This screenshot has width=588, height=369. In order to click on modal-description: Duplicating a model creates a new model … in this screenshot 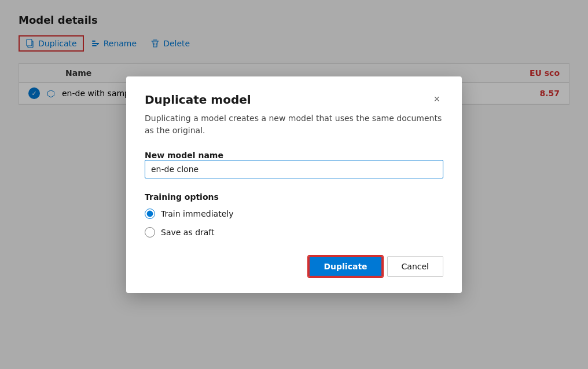, I will do `click(294, 125)`.